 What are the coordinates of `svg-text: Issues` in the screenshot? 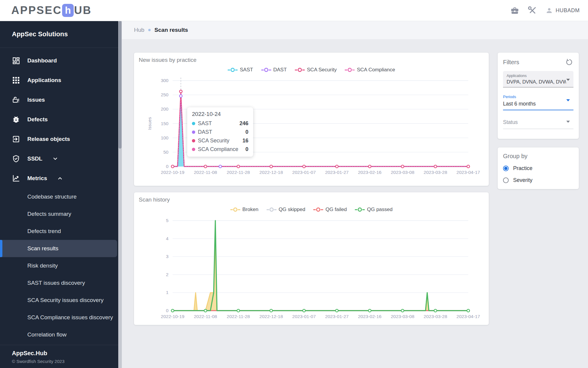 It's located at (150, 124).